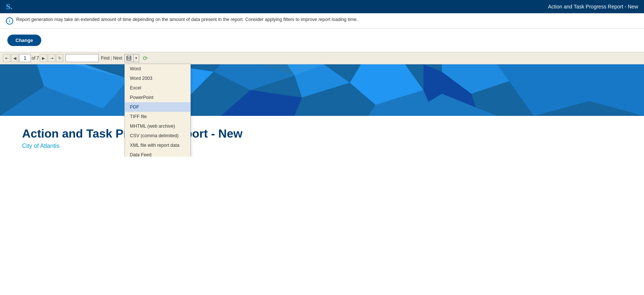 The width and height of the screenshot is (644, 295). I want to click on report-toolbar: ⇤ ◀ of 7 ▶ ⇥ ↻ Find | Next ▼ Wo, so click(322, 58).